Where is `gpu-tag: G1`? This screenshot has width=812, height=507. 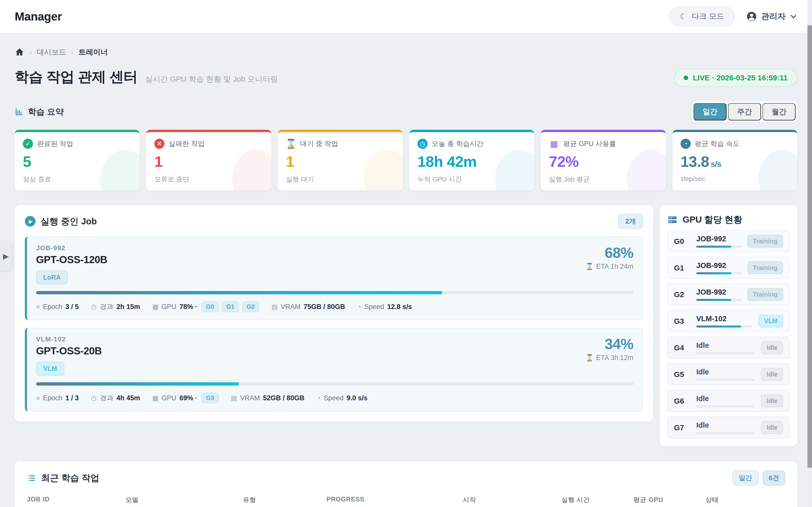 gpu-tag: G1 is located at coordinates (230, 307).